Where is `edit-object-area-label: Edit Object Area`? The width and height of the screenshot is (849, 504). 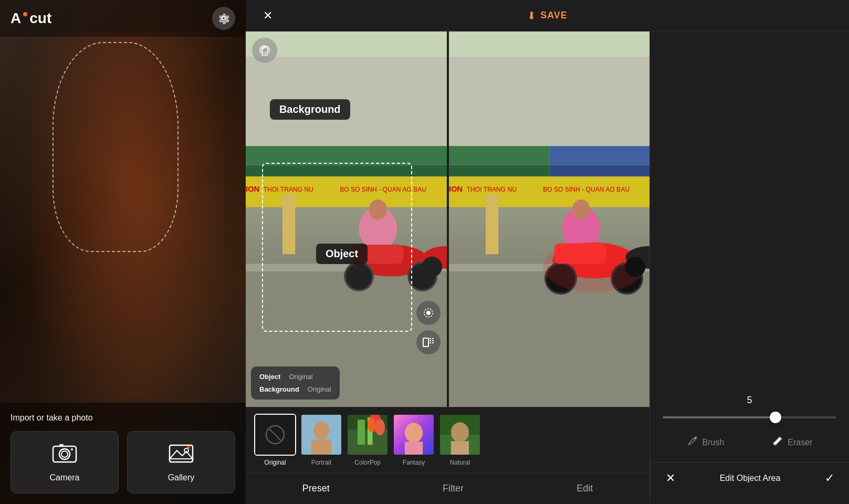
edit-object-area-label: Edit Object Area is located at coordinates (750, 478).